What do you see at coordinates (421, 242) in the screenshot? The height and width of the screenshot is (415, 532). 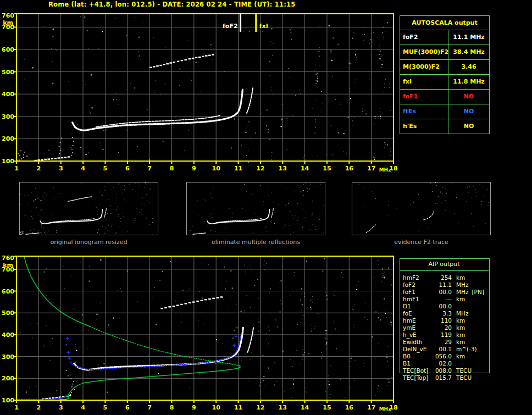 I see `panel-caption-evidence: evidence F2 trace` at bounding box center [421, 242].